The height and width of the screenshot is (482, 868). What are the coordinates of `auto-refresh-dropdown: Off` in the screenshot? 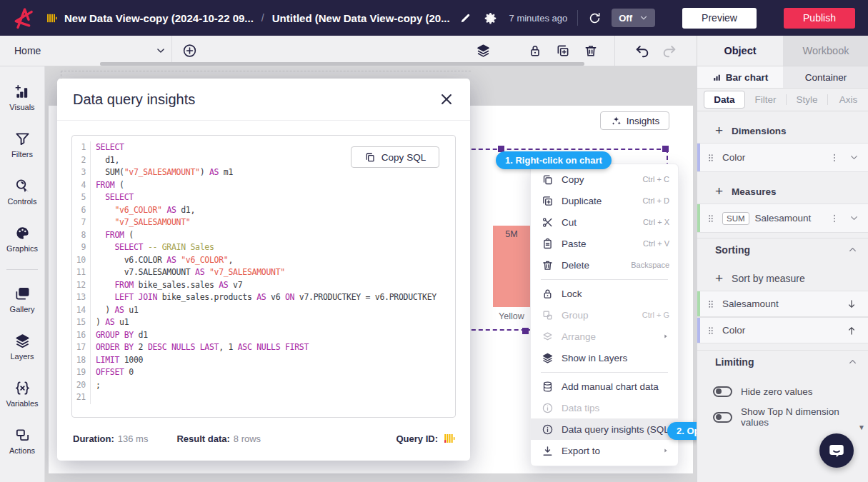 It's located at (633, 18).